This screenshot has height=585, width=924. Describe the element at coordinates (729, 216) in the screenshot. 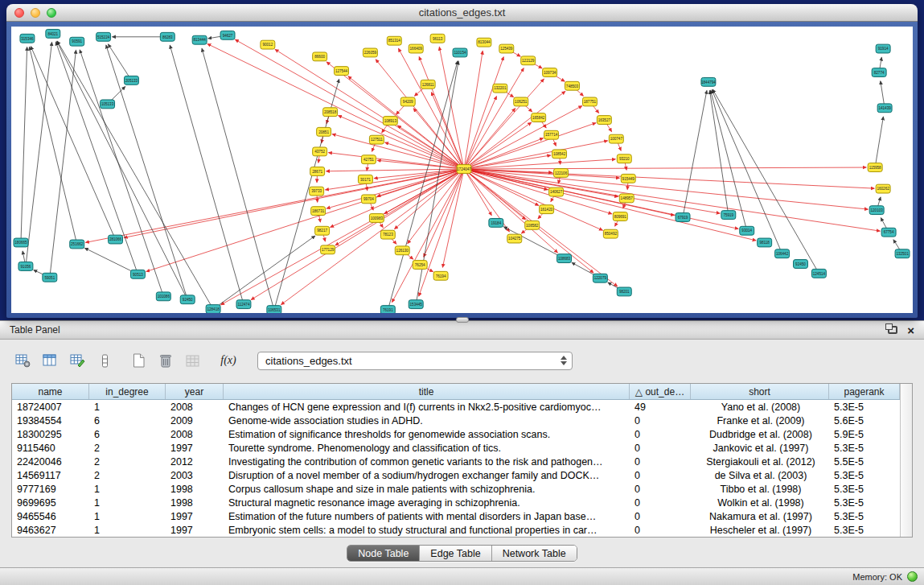

I see `graph-node: 75919` at that location.